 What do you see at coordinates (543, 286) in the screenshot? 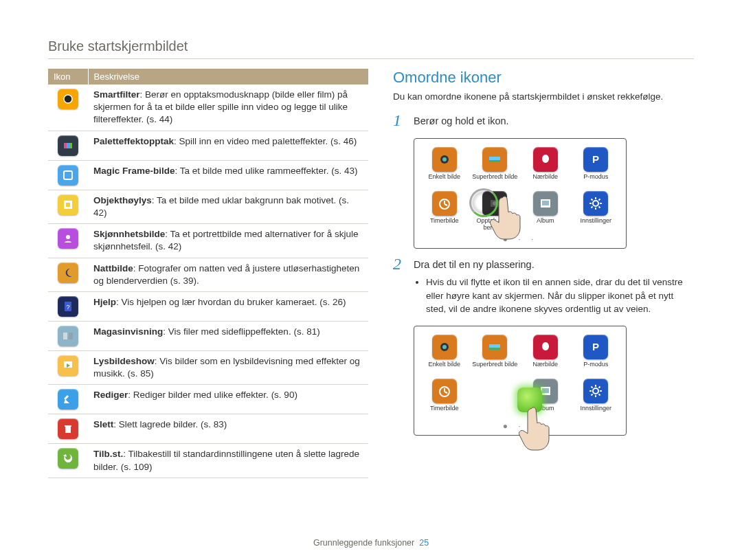
I see `step-2: 2 Dra det til en ny plassering. Hvis du …` at bounding box center [543, 286].